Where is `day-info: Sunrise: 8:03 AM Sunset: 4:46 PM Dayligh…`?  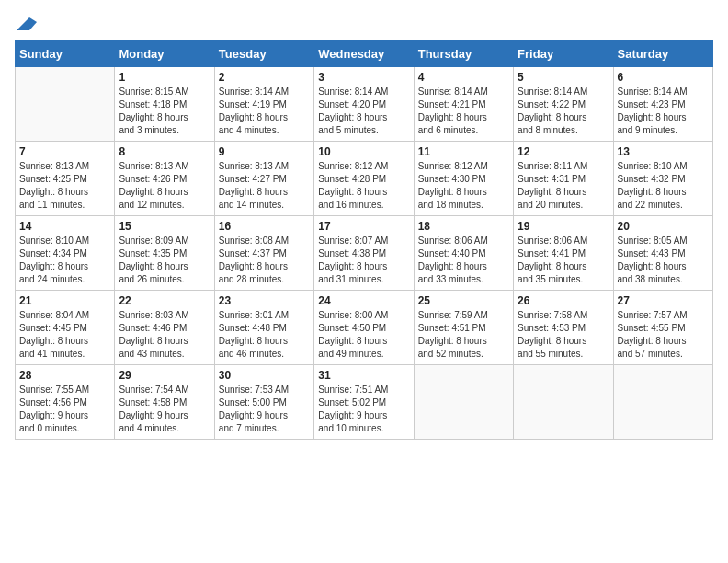 day-info: Sunrise: 8:03 AM Sunset: 4:46 PM Dayligh… is located at coordinates (164, 335).